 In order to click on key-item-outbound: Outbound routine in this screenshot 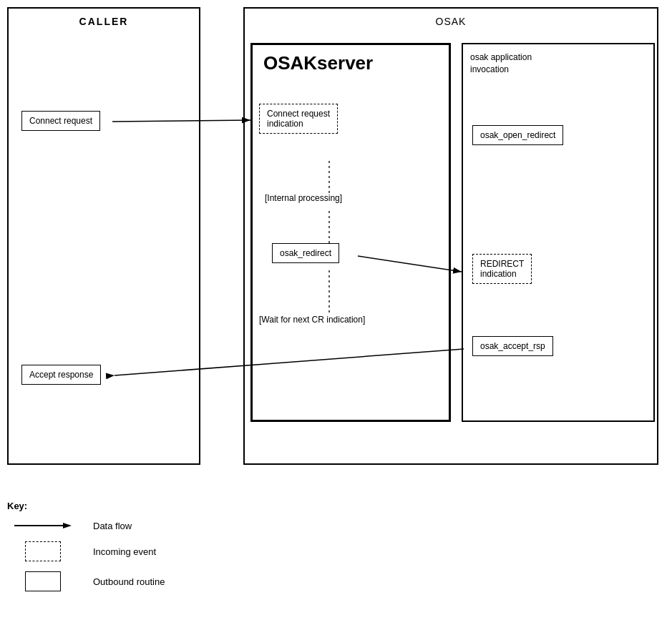, I will do `click(186, 581)`.